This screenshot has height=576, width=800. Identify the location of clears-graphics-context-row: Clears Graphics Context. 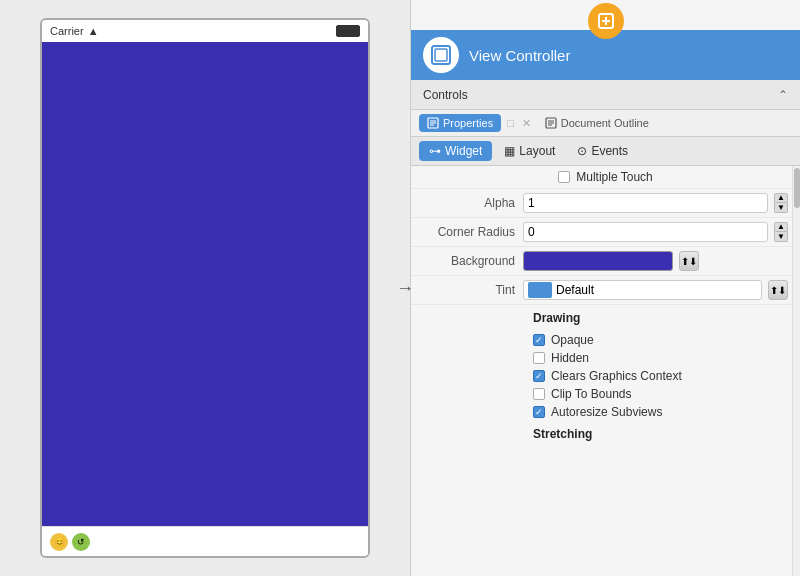
(606, 376).